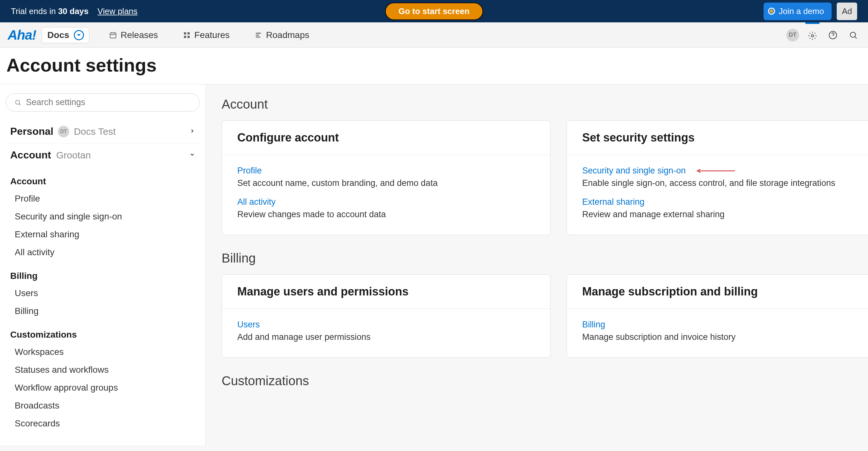 The height and width of the screenshot is (451, 868). I want to click on sidebar-item: Statuses and workflows, so click(102, 370).